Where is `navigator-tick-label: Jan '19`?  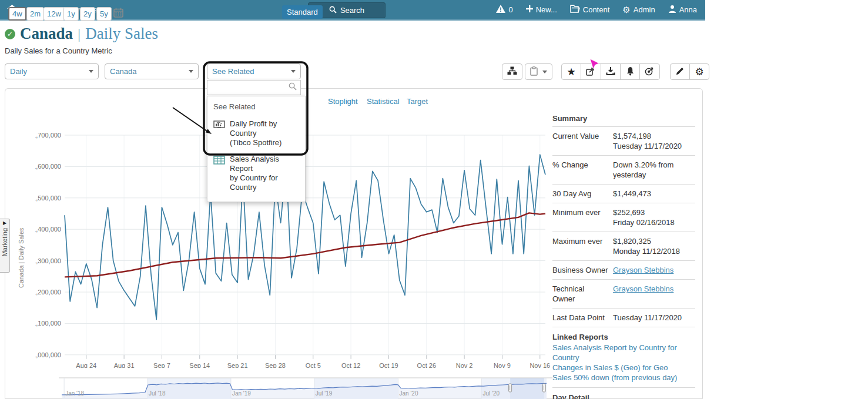
navigator-tick-label: Jan '19 is located at coordinates (242, 394).